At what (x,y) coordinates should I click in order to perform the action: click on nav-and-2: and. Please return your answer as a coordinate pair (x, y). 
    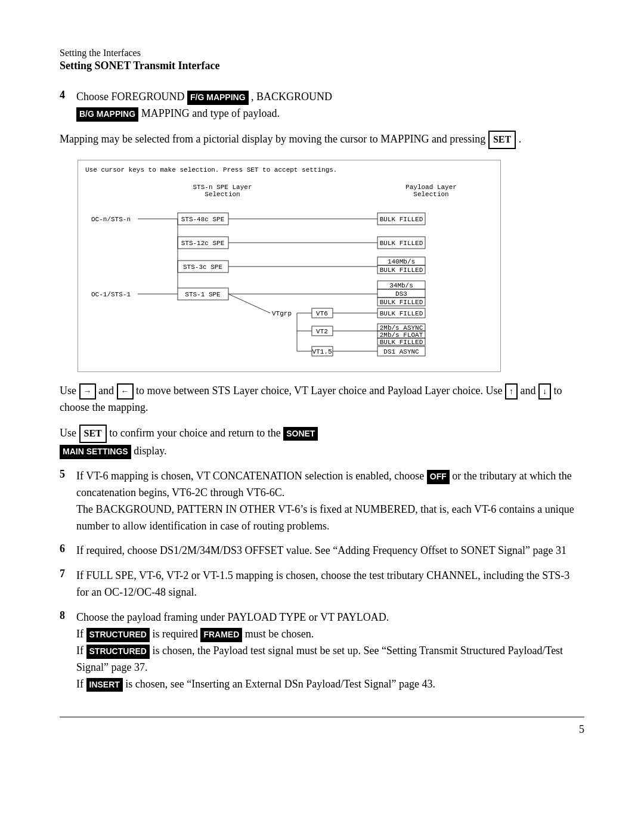
    Looking at the image, I should click on (530, 391).